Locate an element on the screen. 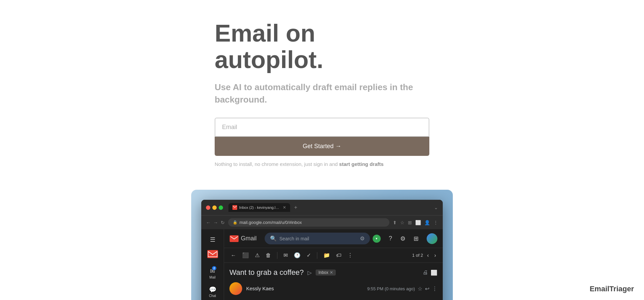 The height and width of the screenshot is (300, 644). apps-icon: ⊞ is located at coordinates (416, 239).